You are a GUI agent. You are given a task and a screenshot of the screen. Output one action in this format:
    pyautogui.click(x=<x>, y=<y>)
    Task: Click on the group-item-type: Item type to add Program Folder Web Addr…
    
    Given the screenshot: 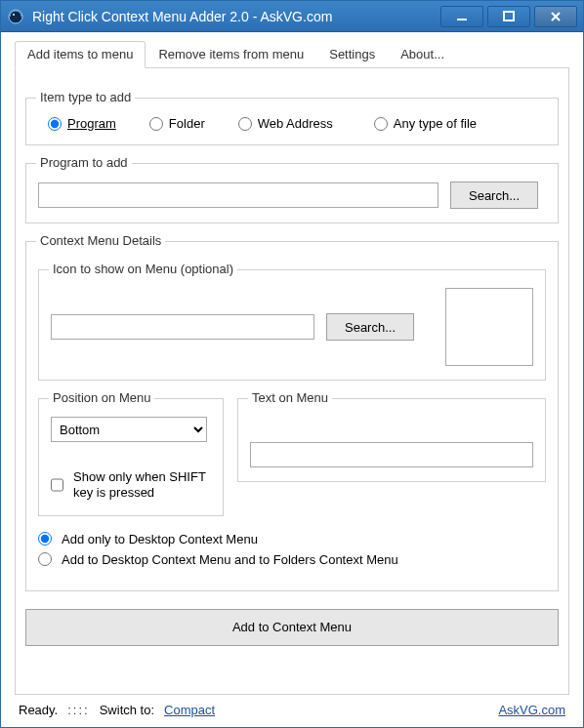 What is the action you would take?
    pyautogui.click(x=292, y=121)
    